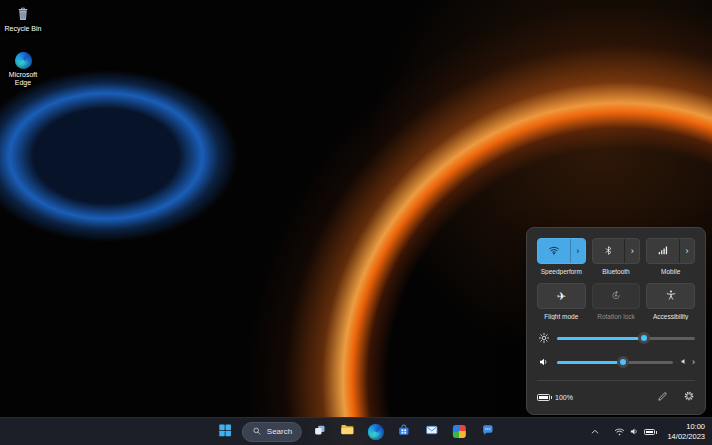  I want to click on tray-time: 10:00, so click(686, 427).